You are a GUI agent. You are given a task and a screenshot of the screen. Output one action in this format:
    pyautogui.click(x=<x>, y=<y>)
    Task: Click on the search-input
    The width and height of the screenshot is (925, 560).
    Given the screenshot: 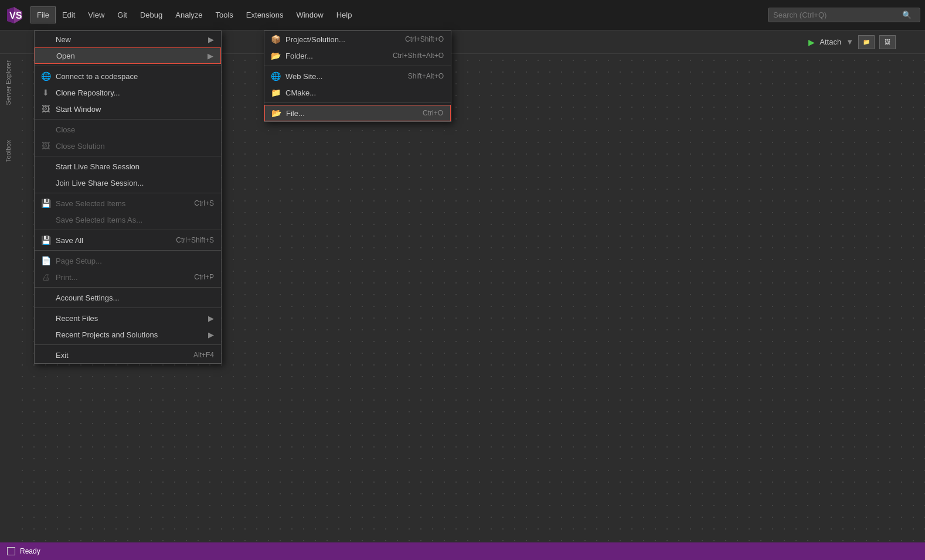 What is the action you would take?
    pyautogui.click(x=838, y=15)
    